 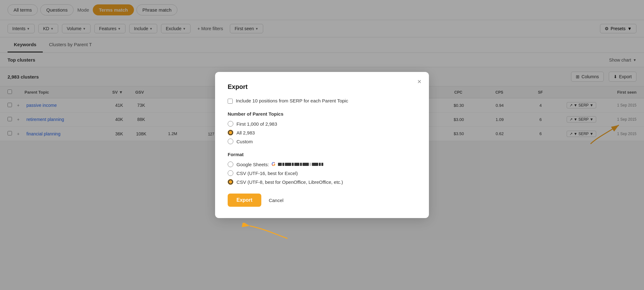 I want to click on modal-cancel-btn: Cancel, so click(x=276, y=200).